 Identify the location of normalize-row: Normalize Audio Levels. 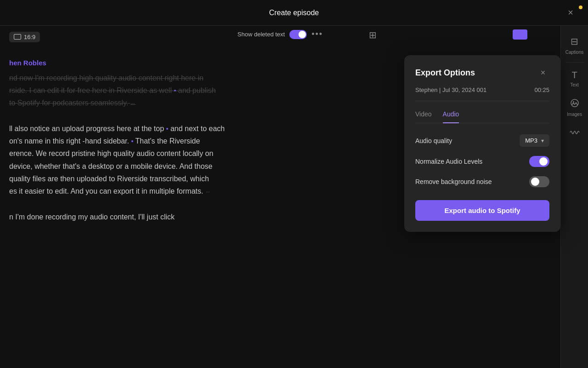
(482, 161).